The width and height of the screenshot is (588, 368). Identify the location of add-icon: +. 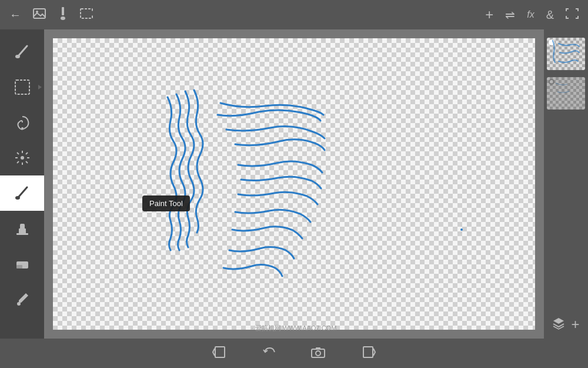
(489, 15).